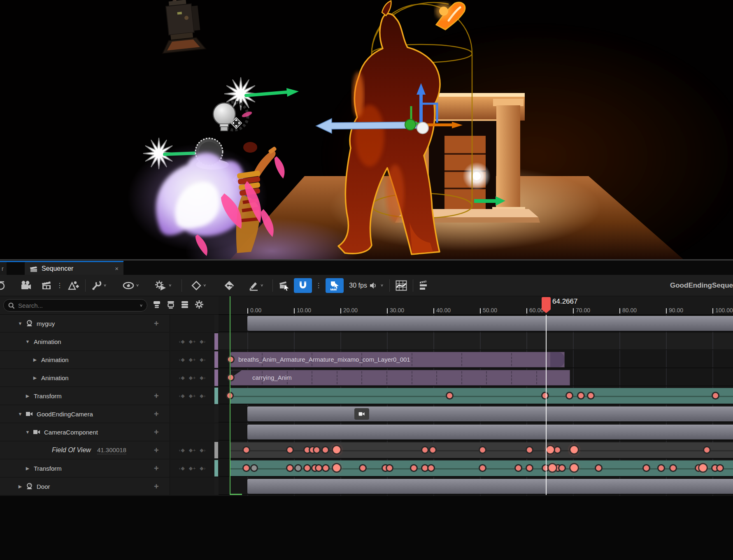  Describe the element at coordinates (303, 286) in the screenshot. I see `snap-toggle-button` at that location.